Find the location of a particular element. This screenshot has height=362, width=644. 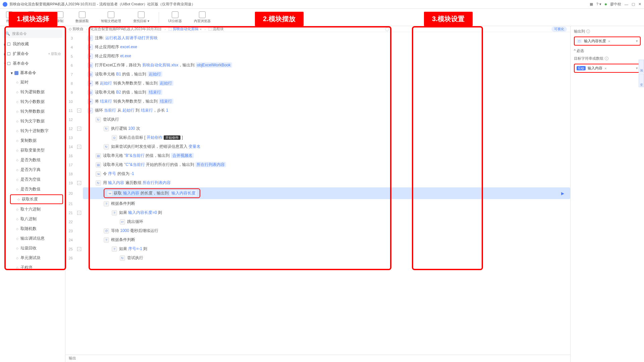

minimize-button: — is located at coordinates (627, 4).